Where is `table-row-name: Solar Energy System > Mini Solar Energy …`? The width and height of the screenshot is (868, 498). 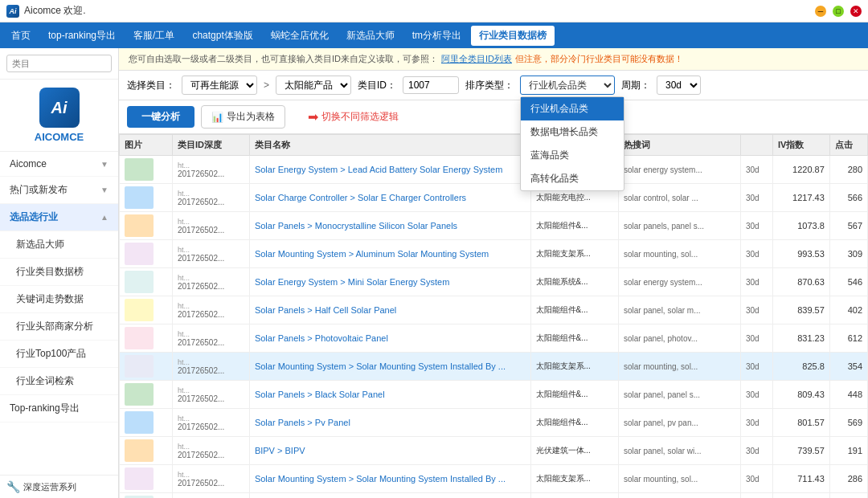
table-row-name: Solar Energy System > Mini Solar Energy … is located at coordinates (390, 283).